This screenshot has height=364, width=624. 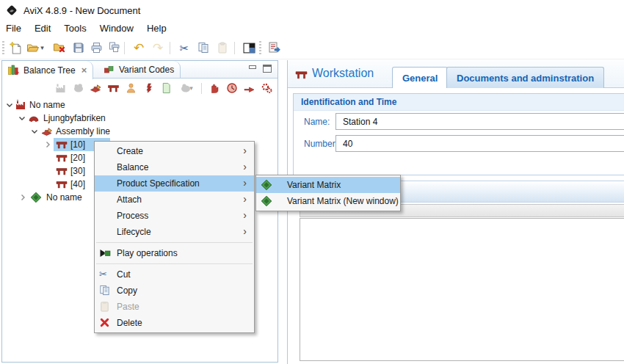 I want to click on clock-icon, so click(x=232, y=88).